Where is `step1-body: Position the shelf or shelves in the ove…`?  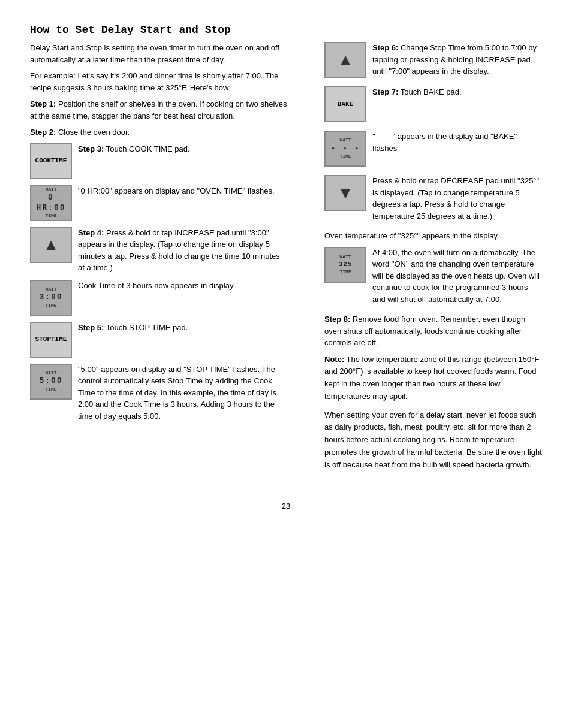
step1-body: Position the shelf or shelves in the ove… is located at coordinates (158, 110).